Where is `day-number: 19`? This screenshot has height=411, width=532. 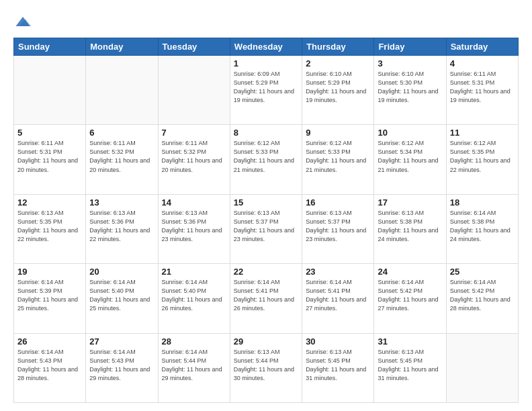
day-number: 19 is located at coordinates (50, 271).